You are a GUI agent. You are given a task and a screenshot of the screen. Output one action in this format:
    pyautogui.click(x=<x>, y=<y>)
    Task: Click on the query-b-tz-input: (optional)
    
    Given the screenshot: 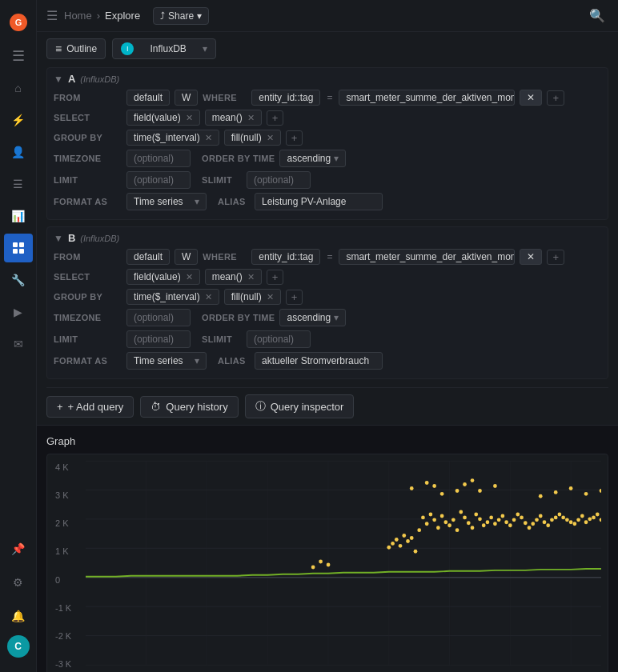 What is the action you would take?
    pyautogui.click(x=159, y=318)
    